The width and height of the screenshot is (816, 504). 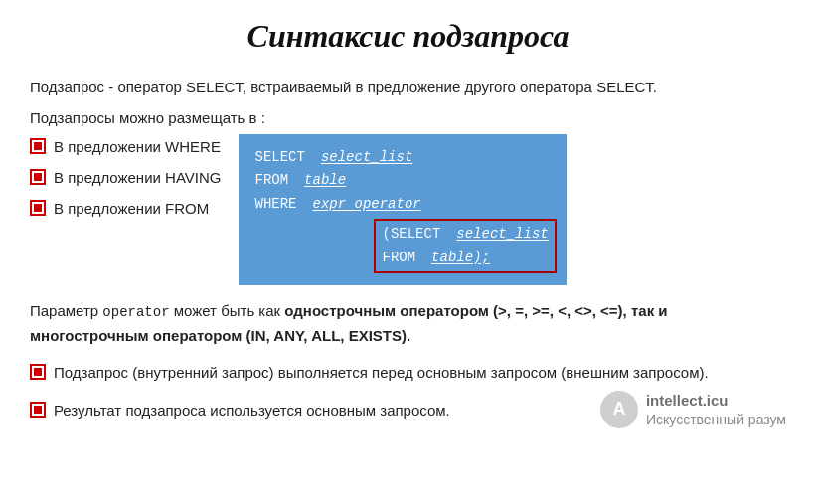 What do you see at coordinates (252, 410) in the screenshot?
I see `bottom-item-label-2: Результат подзапроса используется основн…` at bounding box center [252, 410].